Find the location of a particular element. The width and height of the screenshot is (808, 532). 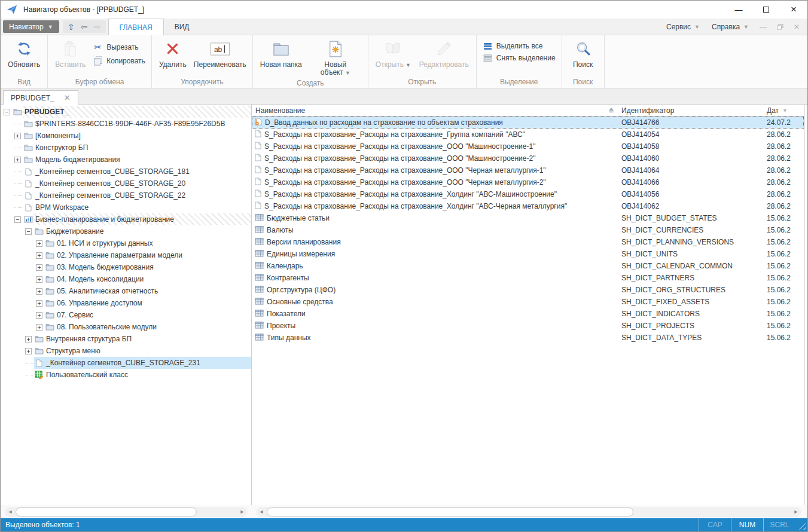

list-horizontal-scrollbar: ◄ ► is located at coordinates (529, 512).